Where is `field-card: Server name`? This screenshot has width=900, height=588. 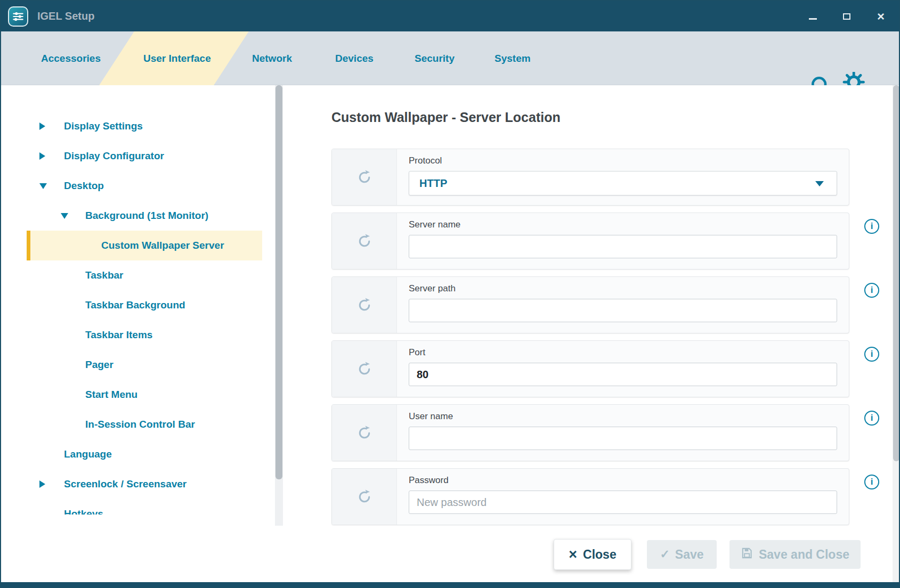 field-card: Server name is located at coordinates (590, 241).